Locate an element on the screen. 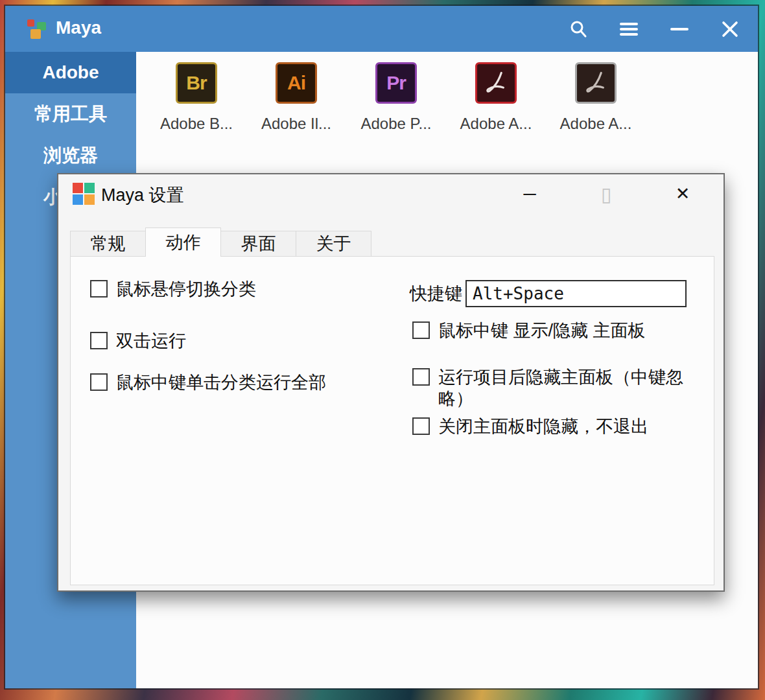 Image resolution: width=765 pixels, height=700 pixels. windows-logo-icon is located at coordinates (84, 194).